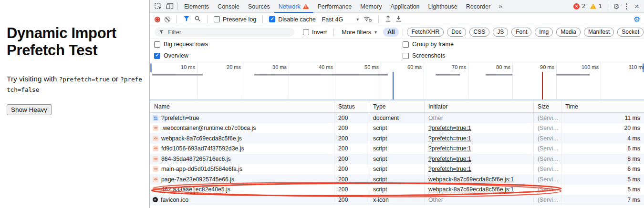 This screenshot has height=208, width=644. What do you see at coordinates (397, 200) in the screenshot?
I see `table-row: favicon.ico200x-iconOther(Servi…7 ms` at bounding box center [397, 200].